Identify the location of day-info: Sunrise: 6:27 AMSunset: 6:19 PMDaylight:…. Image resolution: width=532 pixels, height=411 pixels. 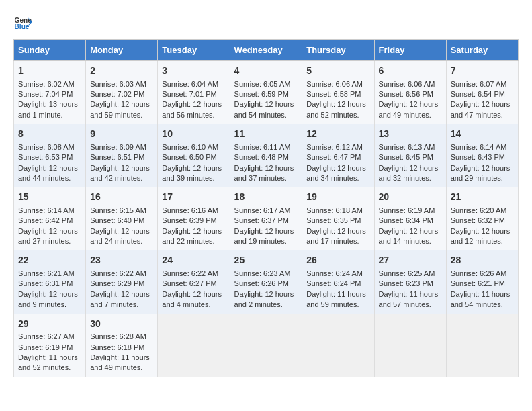
(48, 352).